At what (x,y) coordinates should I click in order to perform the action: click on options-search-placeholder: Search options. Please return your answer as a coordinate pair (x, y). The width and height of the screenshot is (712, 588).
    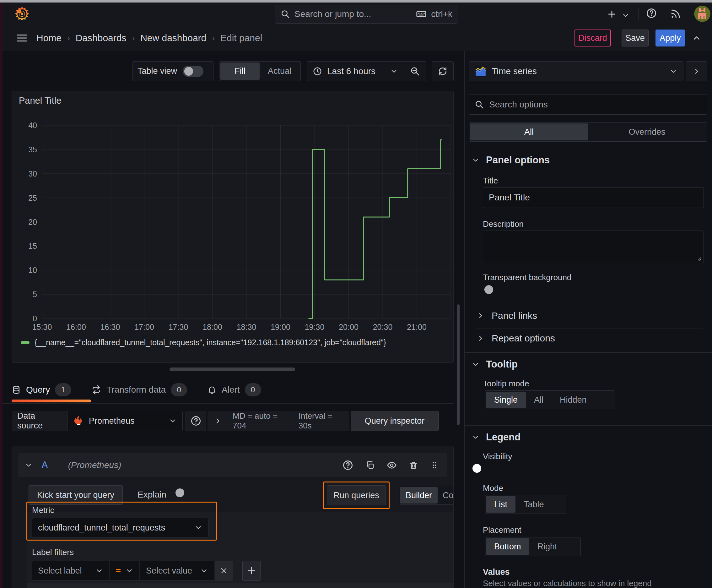
    Looking at the image, I should click on (519, 105).